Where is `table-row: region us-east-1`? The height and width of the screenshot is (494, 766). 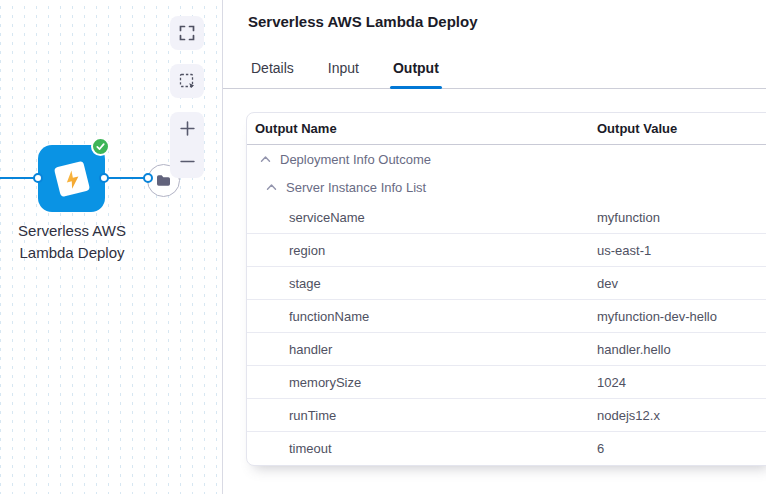 table-row: region us-east-1 is located at coordinates (506, 250).